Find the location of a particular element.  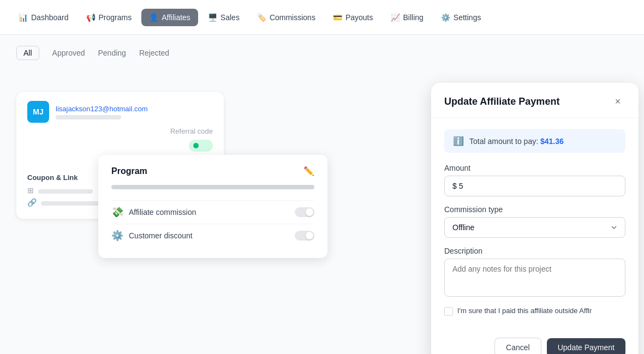

info-amount: $41.36 is located at coordinates (552, 141).